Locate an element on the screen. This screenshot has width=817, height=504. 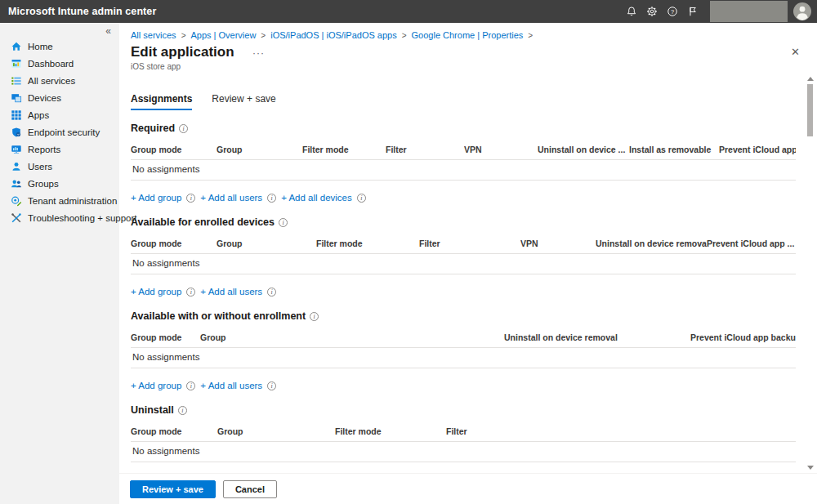
column-header-prevent-icloud-app: Prevent iCloud app ... is located at coordinates (752, 243).